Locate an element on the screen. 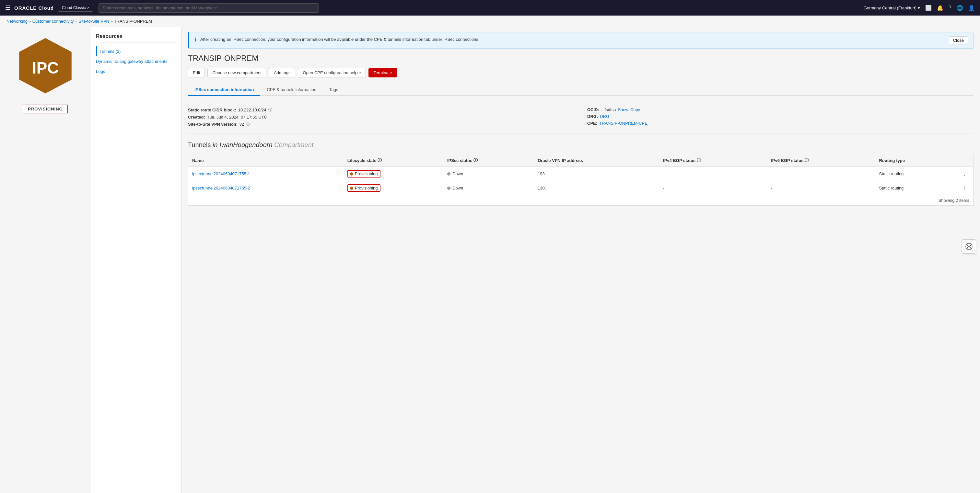 The image size is (980, 493). drg-value-link: DRG is located at coordinates (605, 116).